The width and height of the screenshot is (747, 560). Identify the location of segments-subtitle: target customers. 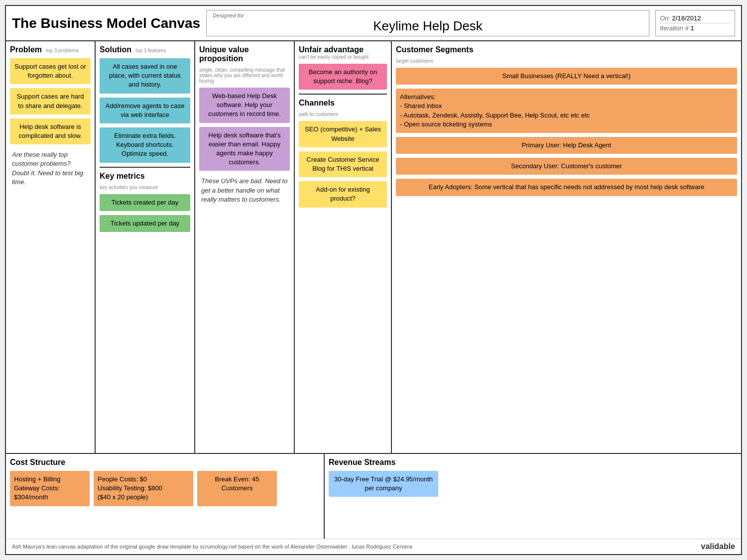
(567, 61).